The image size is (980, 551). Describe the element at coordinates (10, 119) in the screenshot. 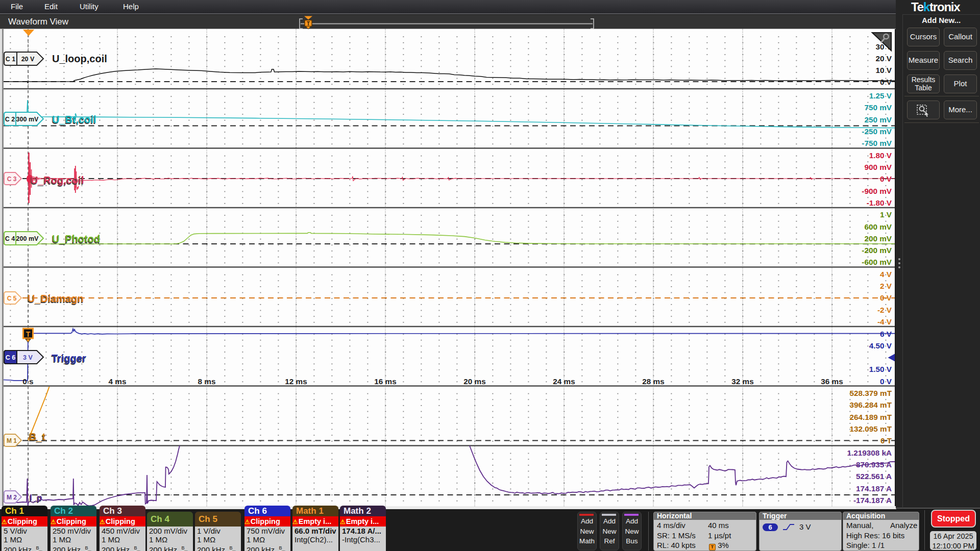

I see `svg-text: C 2` at that location.